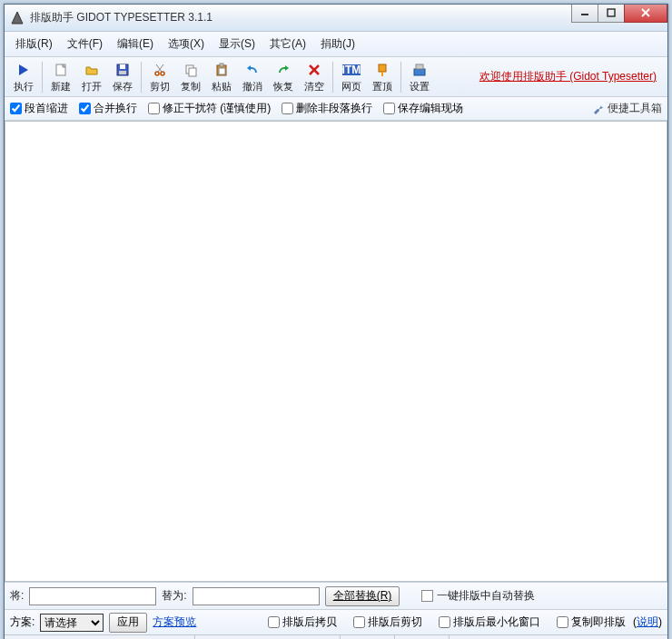  I want to click on redo-icon, so click(283, 70).